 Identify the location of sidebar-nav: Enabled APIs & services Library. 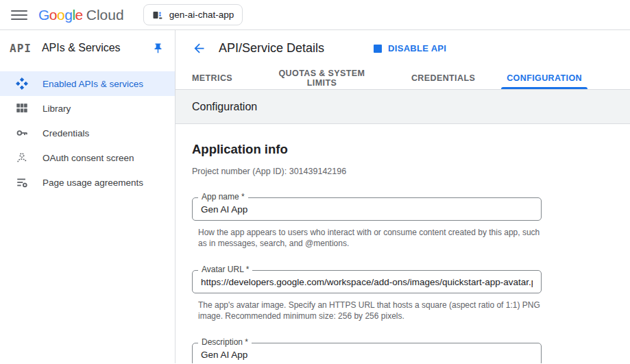
(88, 133).